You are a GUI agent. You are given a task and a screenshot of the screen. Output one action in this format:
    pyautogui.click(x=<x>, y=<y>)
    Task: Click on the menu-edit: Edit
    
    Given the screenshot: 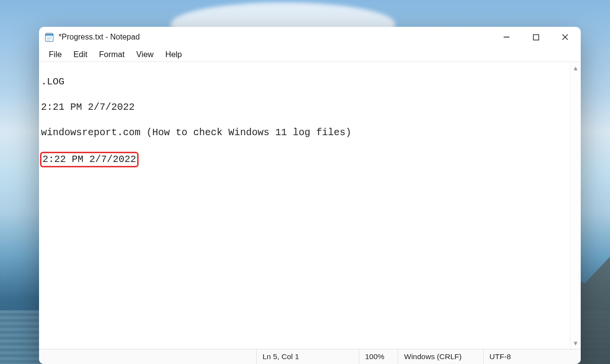 What is the action you would take?
    pyautogui.click(x=81, y=55)
    